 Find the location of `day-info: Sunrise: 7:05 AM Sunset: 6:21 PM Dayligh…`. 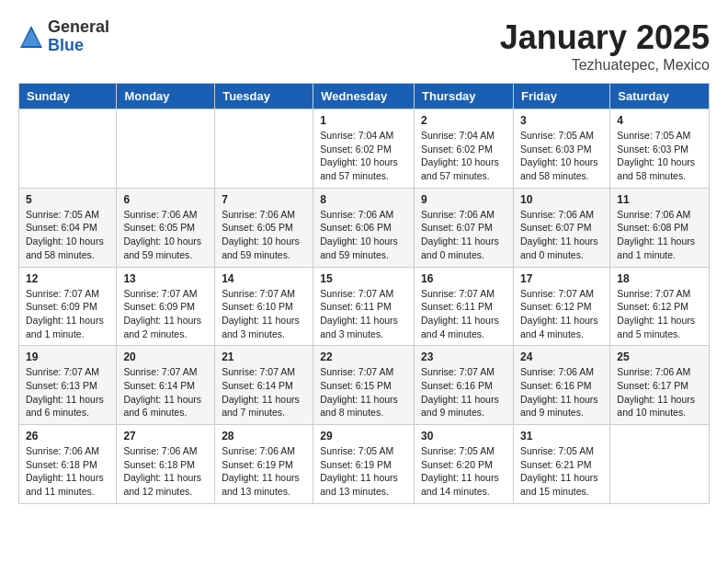

day-info: Sunrise: 7:05 AM Sunset: 6:21 PM Dayligh… is located at coordinates (562, 471).